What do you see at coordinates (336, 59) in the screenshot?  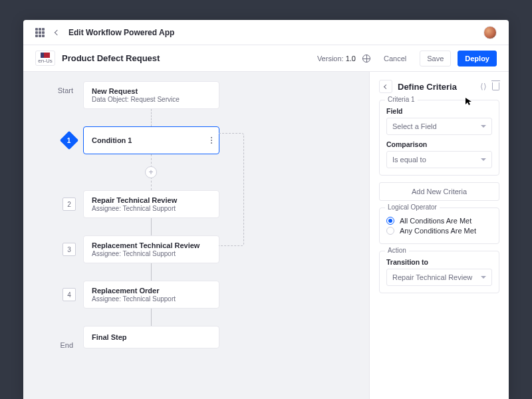 I see `version-label: Version: 1.0` at bounding box center [336, 59].